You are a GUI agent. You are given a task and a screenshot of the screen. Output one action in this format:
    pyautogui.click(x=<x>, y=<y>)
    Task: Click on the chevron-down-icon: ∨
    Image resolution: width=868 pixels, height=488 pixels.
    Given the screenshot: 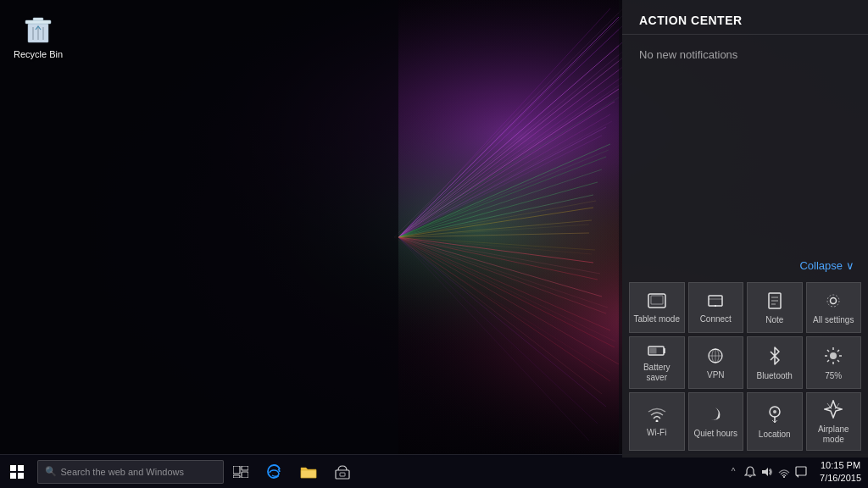 What is the action you would take?
    pyautogui.click(x=850, y=266)
    